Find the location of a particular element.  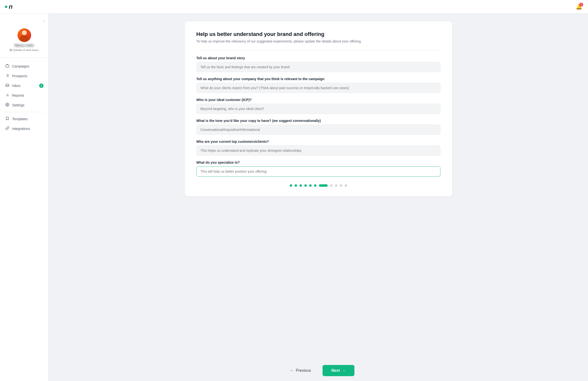

arrow-right-icon is located at coordinates (344, 371).